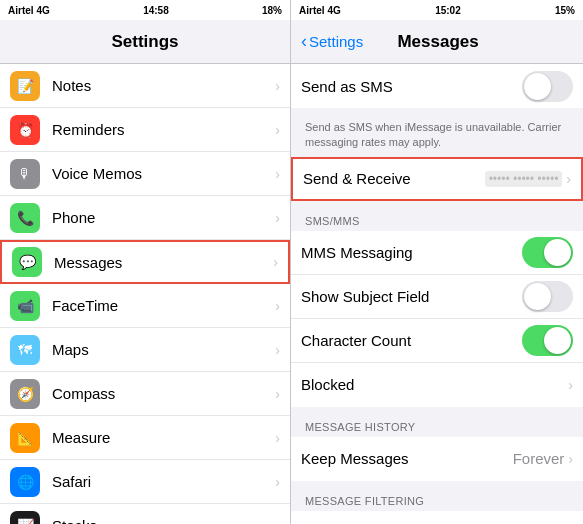  What do you see at coordinates (278, 438) in the screenshot?
I see `measure-chevron-icon: ›` at bounding box center [278, 438].